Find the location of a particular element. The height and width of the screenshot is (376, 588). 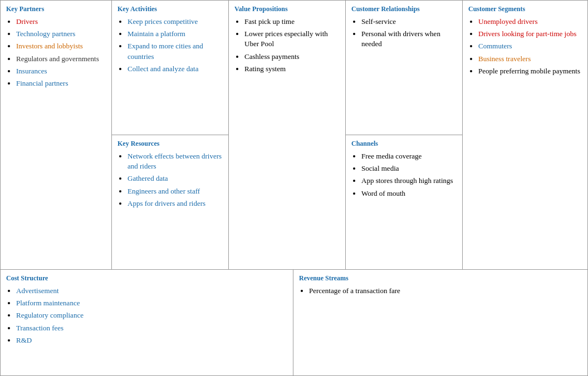

list-item: Regulators and governments is located at coordinates (61, 59).